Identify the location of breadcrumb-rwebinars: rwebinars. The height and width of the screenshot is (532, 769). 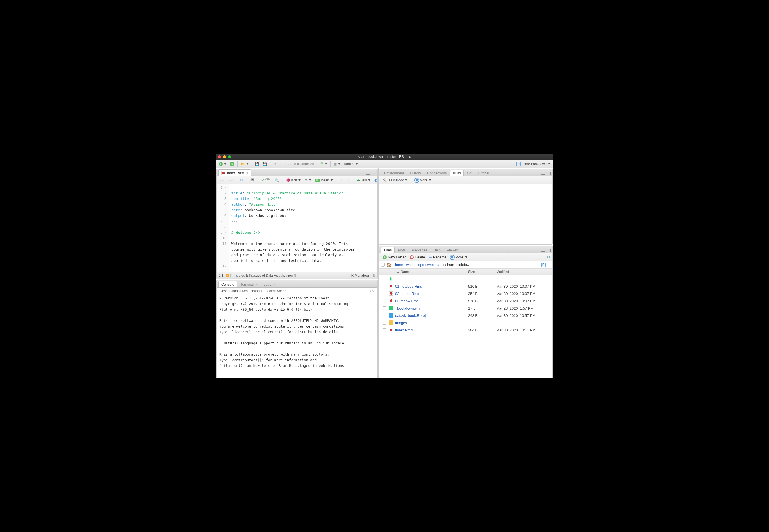
(435, 265).